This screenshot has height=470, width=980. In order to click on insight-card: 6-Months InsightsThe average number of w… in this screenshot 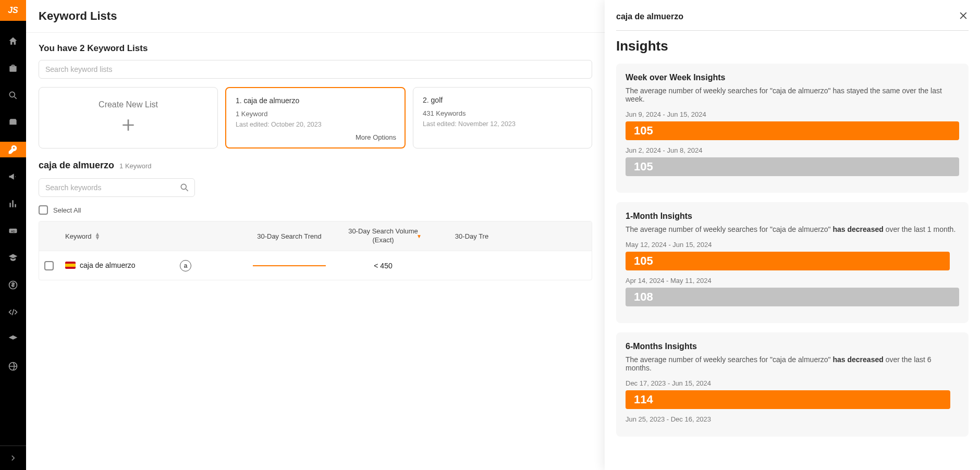, I will do `click(792, 385)`.